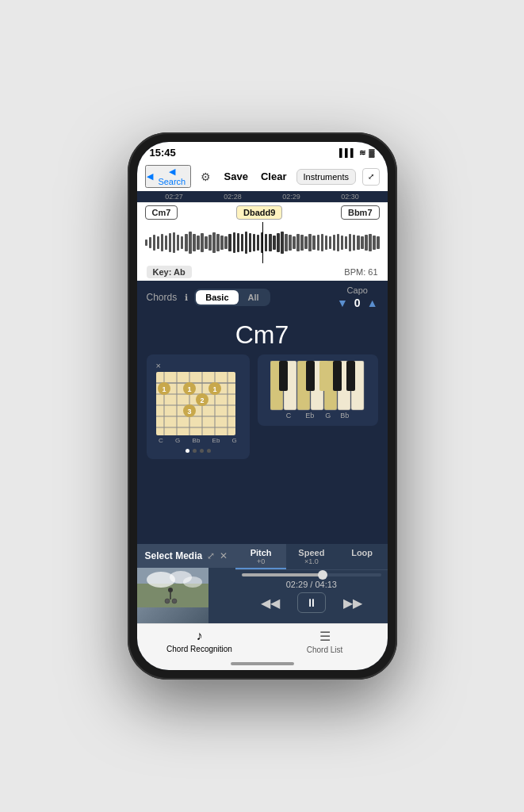  Describe the element at coordinates (312, 561) in the screenshot. I see `ctrl-tab-speed-sub: ×1.0` at that location.